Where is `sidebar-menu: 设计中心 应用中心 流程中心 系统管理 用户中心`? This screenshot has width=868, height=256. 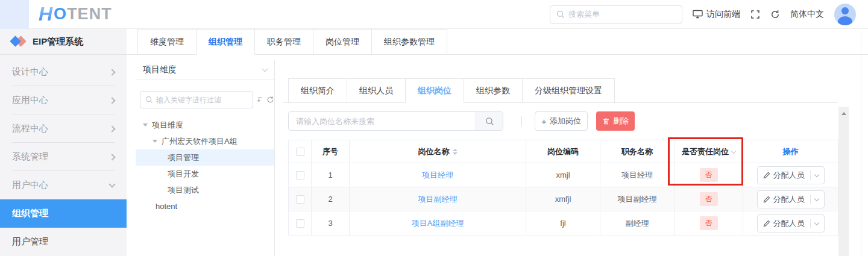 sidebar-menu: 设计中心 应用中心 流程中心 系统管理 用户中心 is located at coordinates (63, 157).